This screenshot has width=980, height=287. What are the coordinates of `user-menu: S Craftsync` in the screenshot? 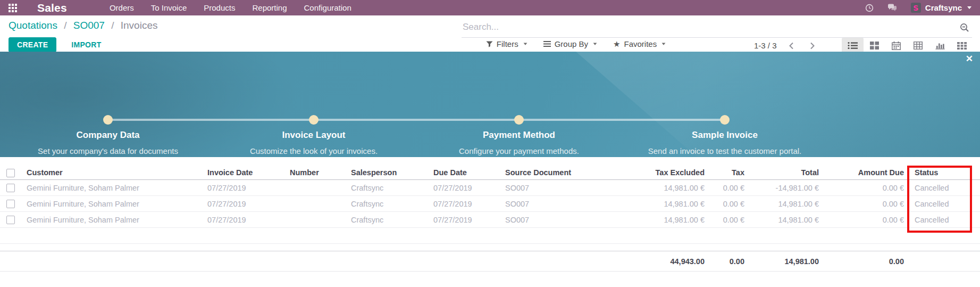 It's located at (941, 7).